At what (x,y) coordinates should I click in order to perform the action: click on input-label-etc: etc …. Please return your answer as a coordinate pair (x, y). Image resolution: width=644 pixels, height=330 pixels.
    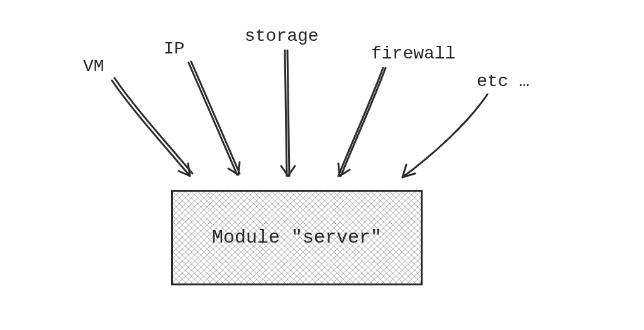
    Looking at the image, I should click on (503, 82).